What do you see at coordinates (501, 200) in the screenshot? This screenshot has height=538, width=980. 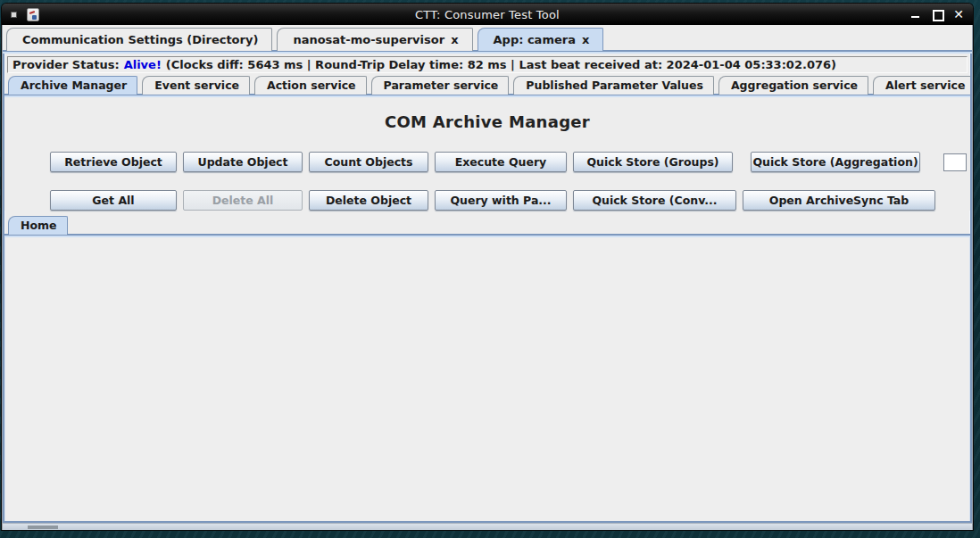 I see `query-with-pagination-button: Query with Pa...` at bounding box center [501, 200].